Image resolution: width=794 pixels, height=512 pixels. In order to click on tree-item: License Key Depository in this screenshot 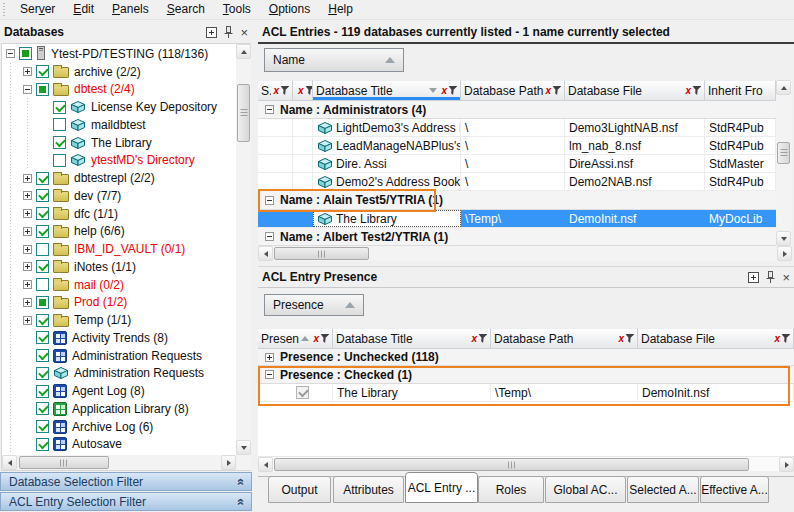, I will do `click(118, 107)`.